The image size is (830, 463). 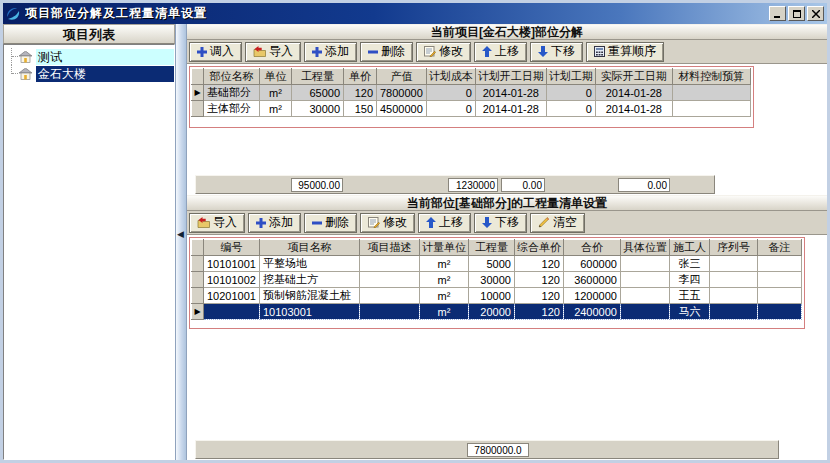 What do you see at coordinates (309, 312) in the screenshot?
I see `cell: 10103001` at bounding box center [309, 312].